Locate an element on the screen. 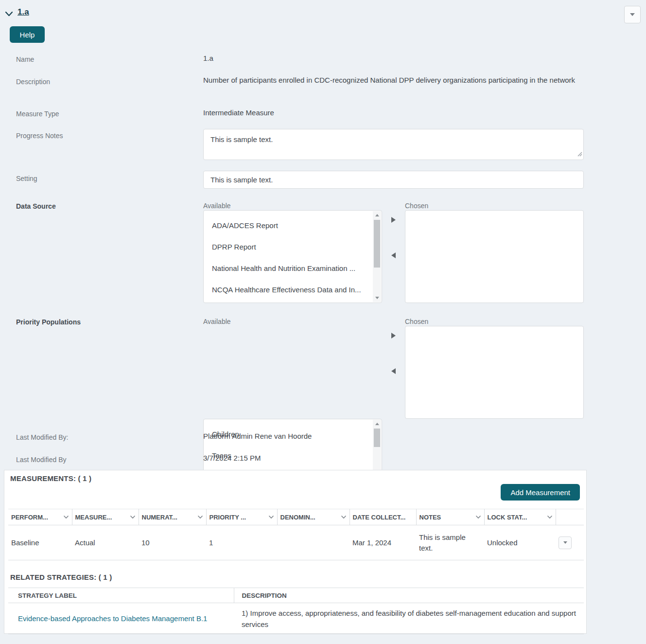 The width and height of the screenshot is (646, 644). priority-populations-label: Priority Populations is located at coordinates (49, 322).